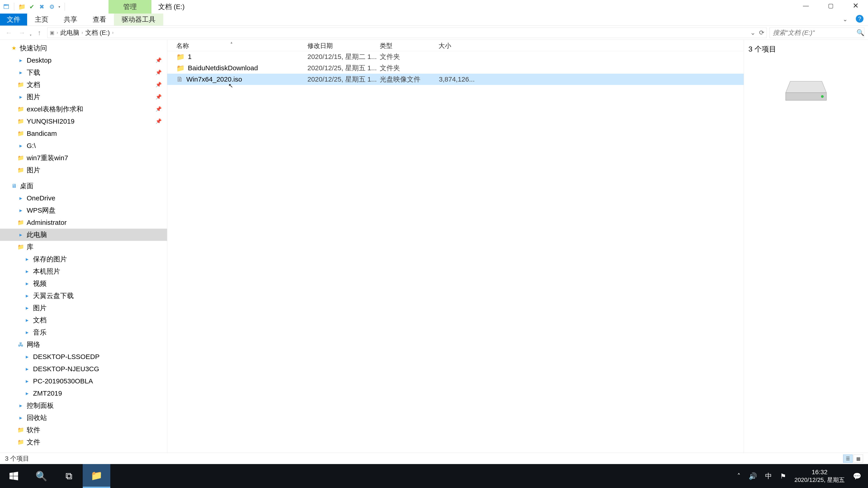 The width and height of the screenshot is (868, 488). Describe the element at coordinates (456, 79) in the screenshot. I see `file-row: 🗎 Win7x64_2020.iso 2020/12/25, 星期五 1... …` at that location.